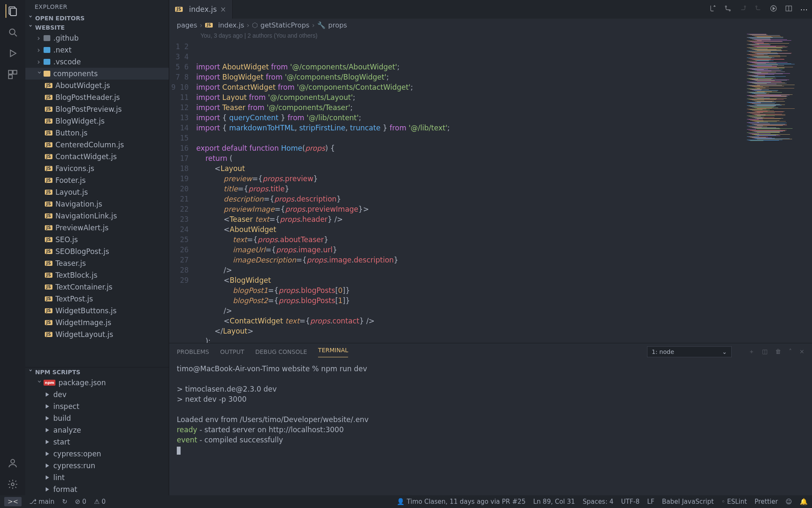 The height and width of the screenshot is (508, 812). I want to click on npm-script-cypress-run: cypress:run, so click(97, 466).